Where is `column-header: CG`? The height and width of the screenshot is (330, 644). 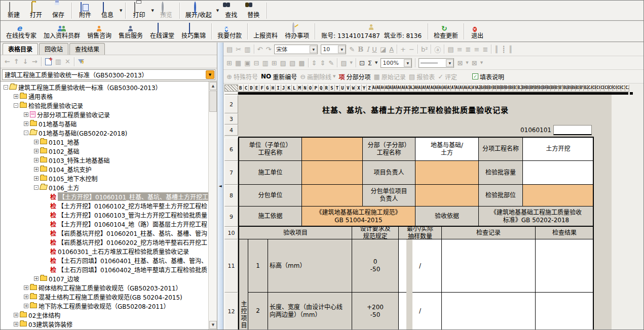 column-header: CG is located at coordinates (615, 88).